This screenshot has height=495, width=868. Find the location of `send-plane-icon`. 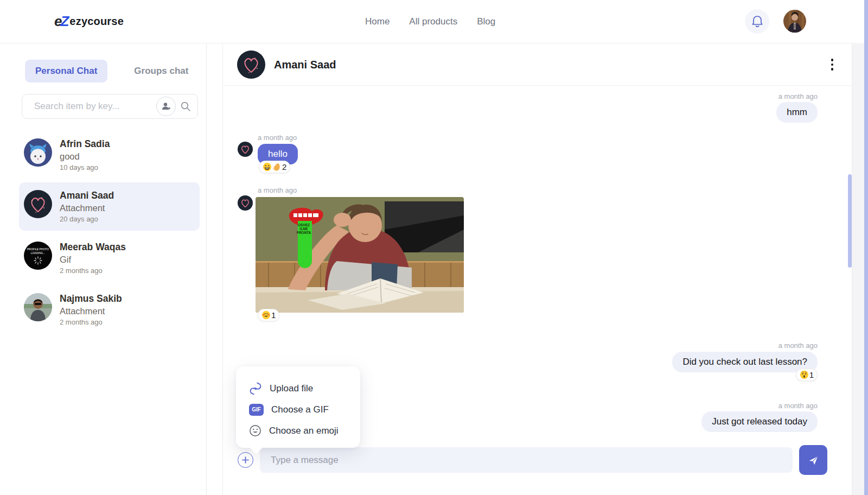

send-plane-icon is located at coordinates (813, 460).